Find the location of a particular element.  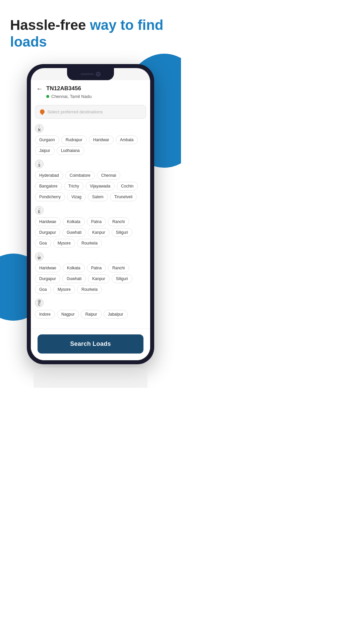

chip-jabalpur: Jabalpur is located at coordinates (116, 314).